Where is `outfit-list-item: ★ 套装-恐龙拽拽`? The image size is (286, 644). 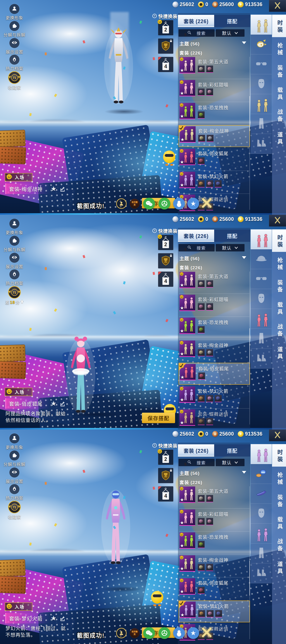
outfit-list-item: ★ 套装-恐龙拽拽 is located at coordinates (214, 542).